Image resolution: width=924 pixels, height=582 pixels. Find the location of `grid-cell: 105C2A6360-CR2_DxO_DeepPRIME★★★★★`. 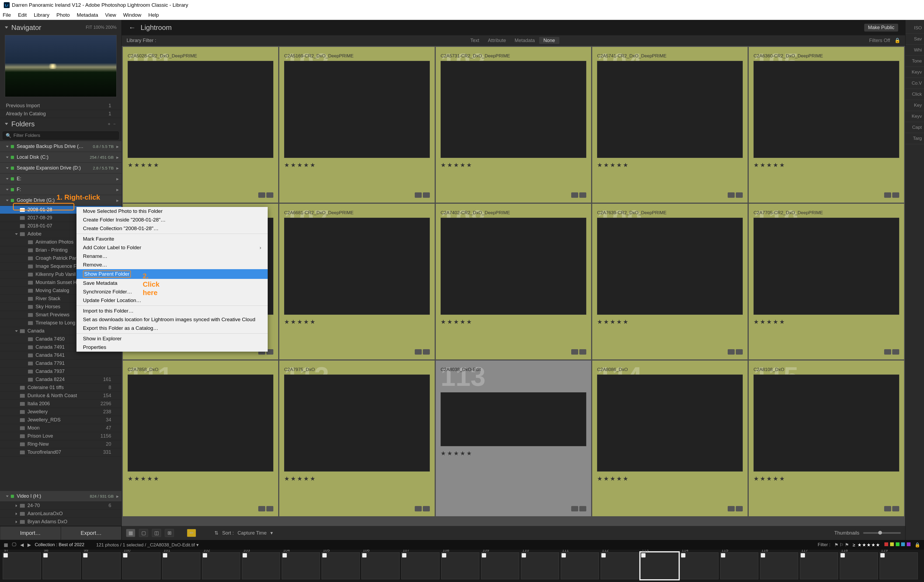

grid-cell: 105C2A6360-CR2_DxO_DeepPRIME★★★★★ is located at coordinates (827, 125).